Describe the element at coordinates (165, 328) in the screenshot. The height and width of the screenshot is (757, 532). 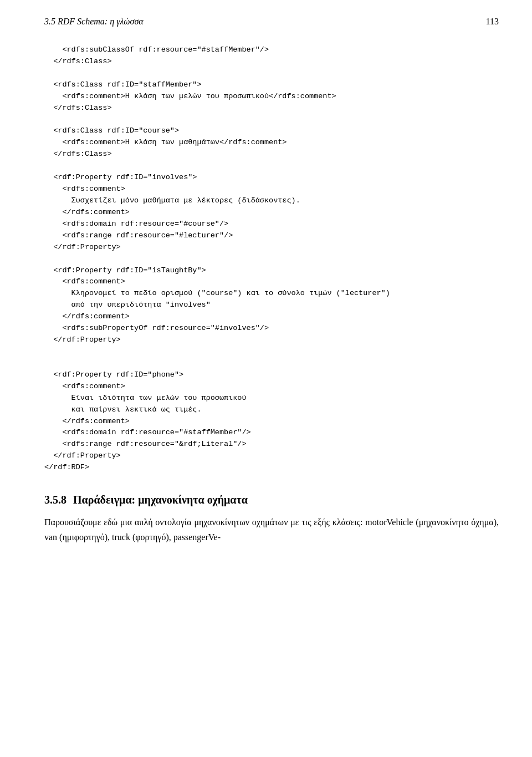
I see `code-line: <rdfs:subPropertyOf rdf:resource="#invol…` at that location.